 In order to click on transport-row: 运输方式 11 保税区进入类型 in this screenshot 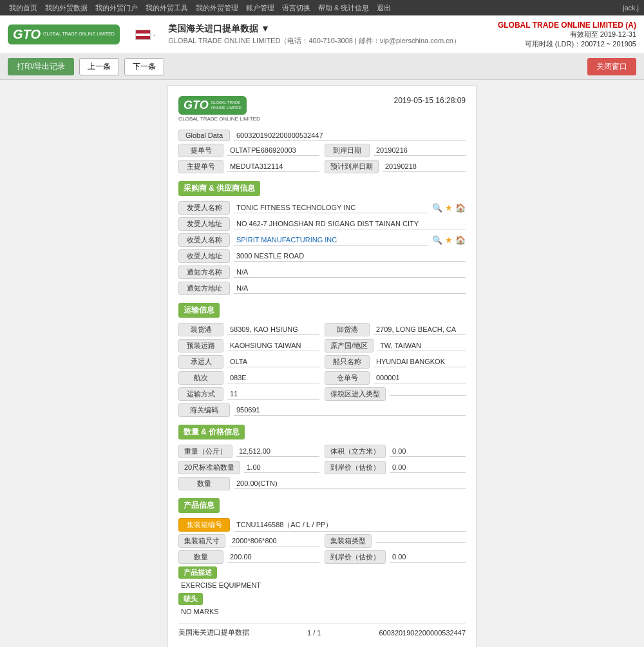, I will do `click(322, 394)`.